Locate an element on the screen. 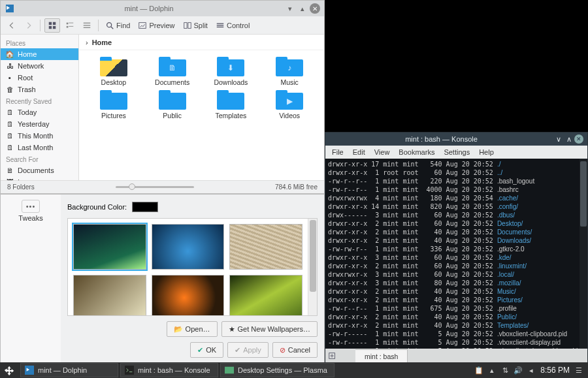 The height and width of the screenshot is (378, 588). apply-button: ✔Apply is located at coordinates (248, 350).